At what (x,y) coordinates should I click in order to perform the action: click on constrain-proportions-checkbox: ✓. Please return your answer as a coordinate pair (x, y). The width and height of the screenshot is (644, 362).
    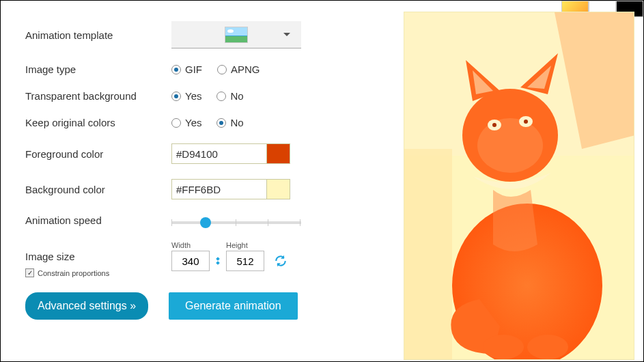
    Looking at the image, I should click on (30, 273).